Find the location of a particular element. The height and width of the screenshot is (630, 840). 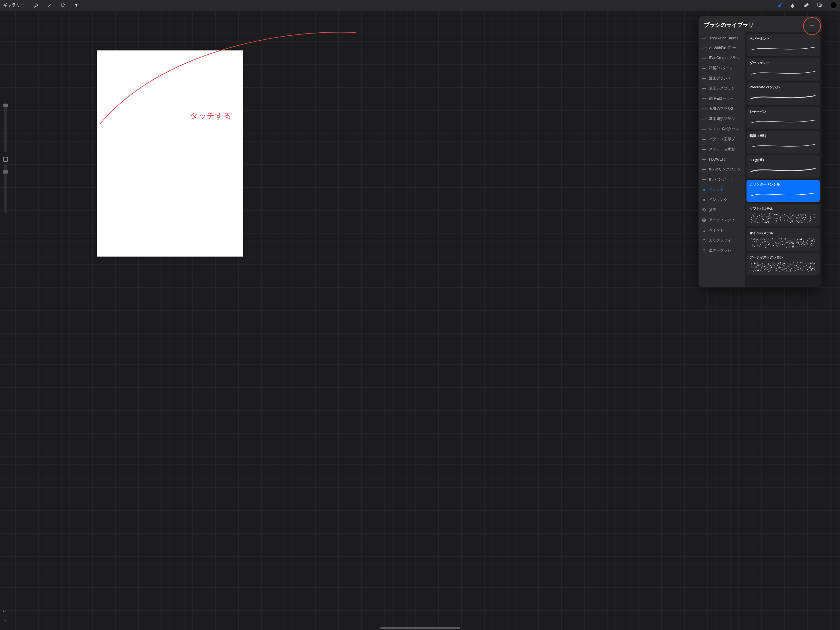

brush-set-item: ペイント is located at coordinates (722, 230).